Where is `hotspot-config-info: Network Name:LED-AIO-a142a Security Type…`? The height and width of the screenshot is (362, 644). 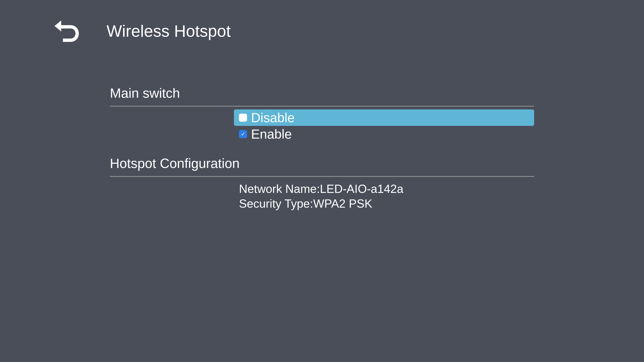 hotspot-config-info: Network Name:LED-AIO-a142a Security Type… is located at coordinates (386, 196).